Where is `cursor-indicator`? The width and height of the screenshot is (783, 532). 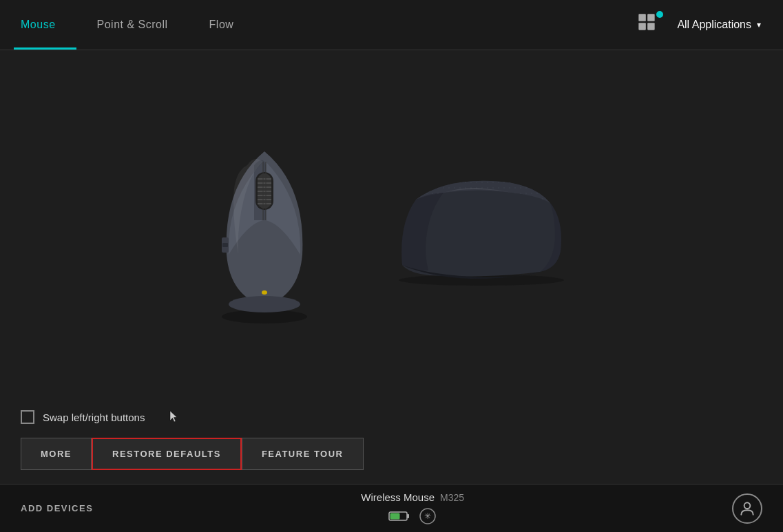 cursor-indicator is located at coordinates (174, 416).